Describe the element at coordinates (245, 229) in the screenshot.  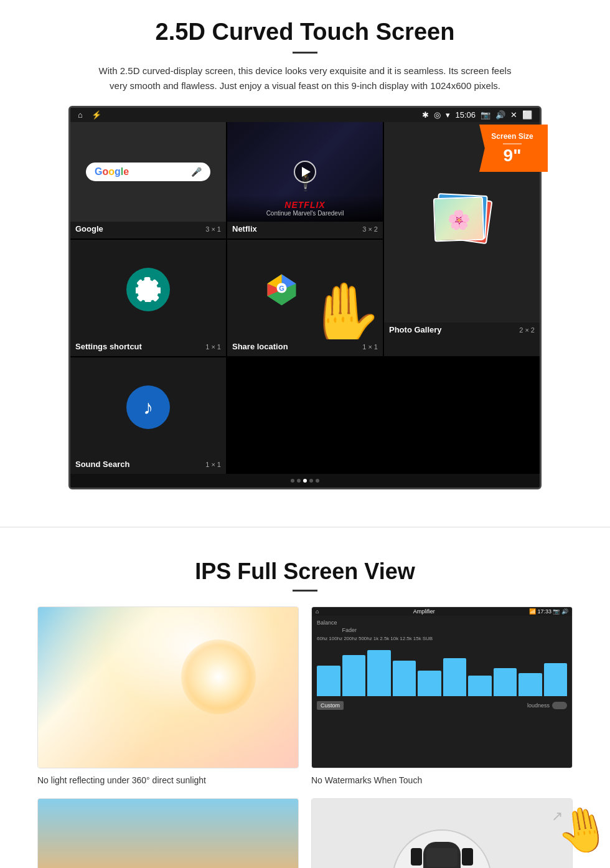
I see `netflix-app-name: Netflix` at that location.